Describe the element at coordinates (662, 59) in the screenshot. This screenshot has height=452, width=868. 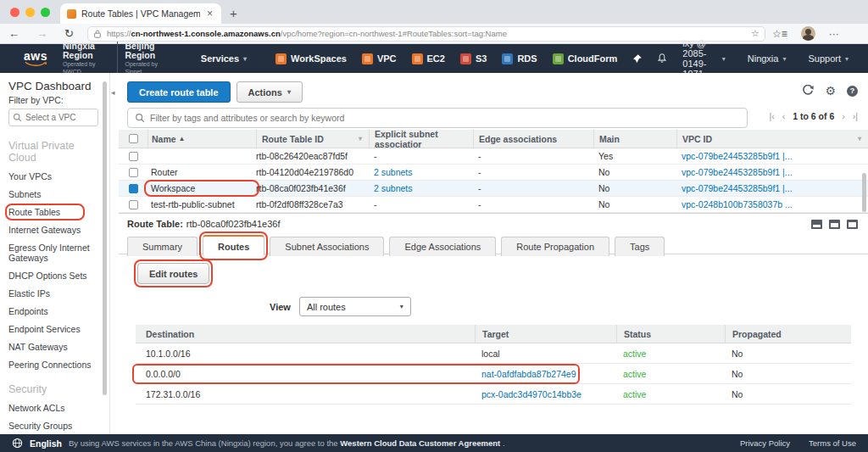
I see `notifications-bell-icon` at that location.